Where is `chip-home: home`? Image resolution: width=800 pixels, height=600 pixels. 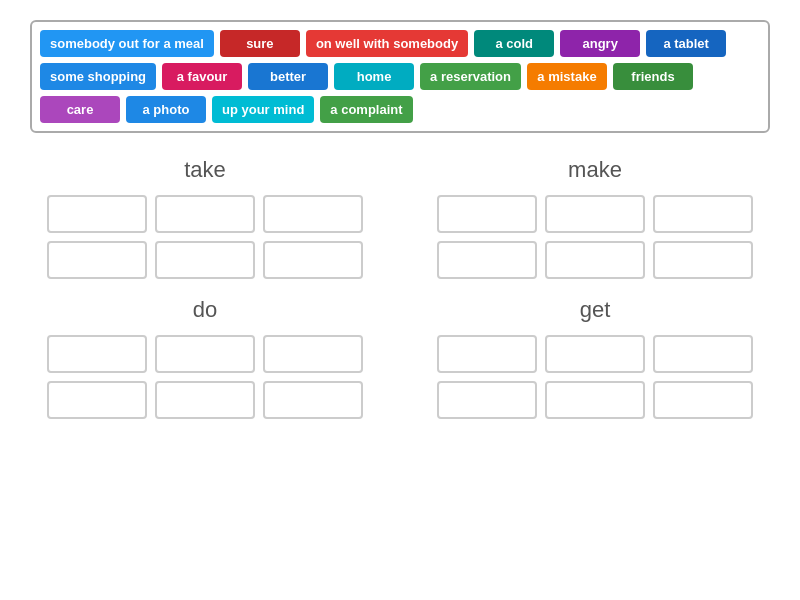
chip-home: home is located at coordinates (374, 76).